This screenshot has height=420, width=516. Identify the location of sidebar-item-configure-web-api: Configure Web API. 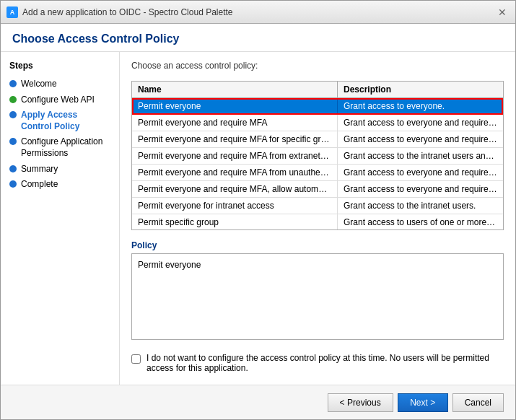
(60, 100).